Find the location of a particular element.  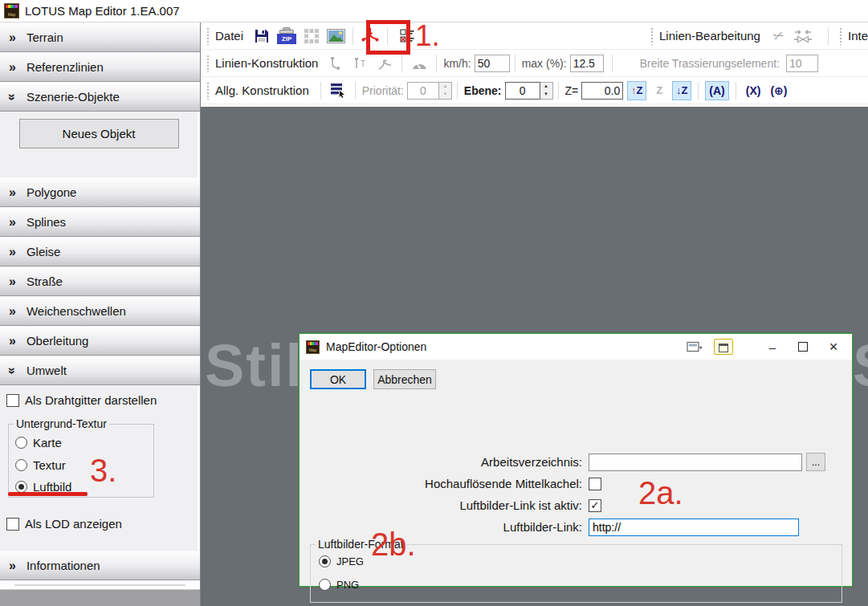

breite-input is located at coordinates (802, 63).